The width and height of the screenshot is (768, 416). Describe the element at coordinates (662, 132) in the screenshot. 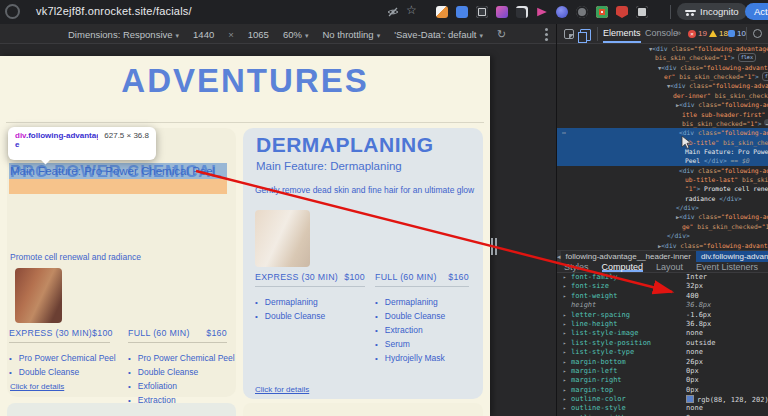

I see `tree-line: ⋯<div class="following-adva` at that location.